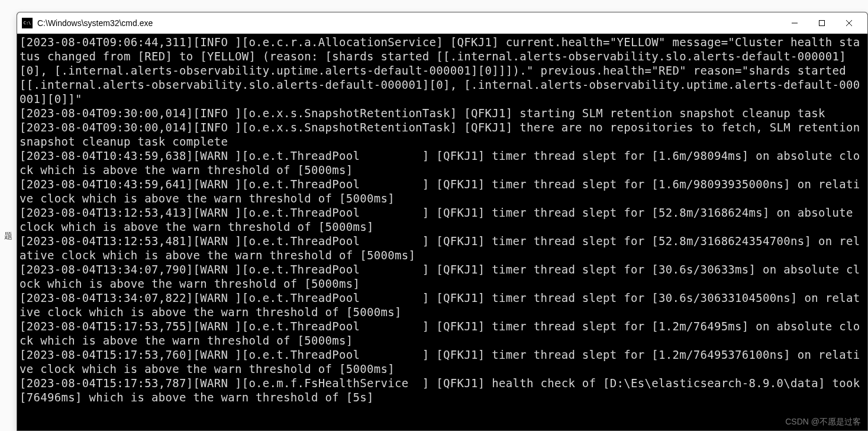  What do you see at coordinates (8, 236) in the screenshot?
I see `left-margin-label: 题` at bounding box center [8, 236].